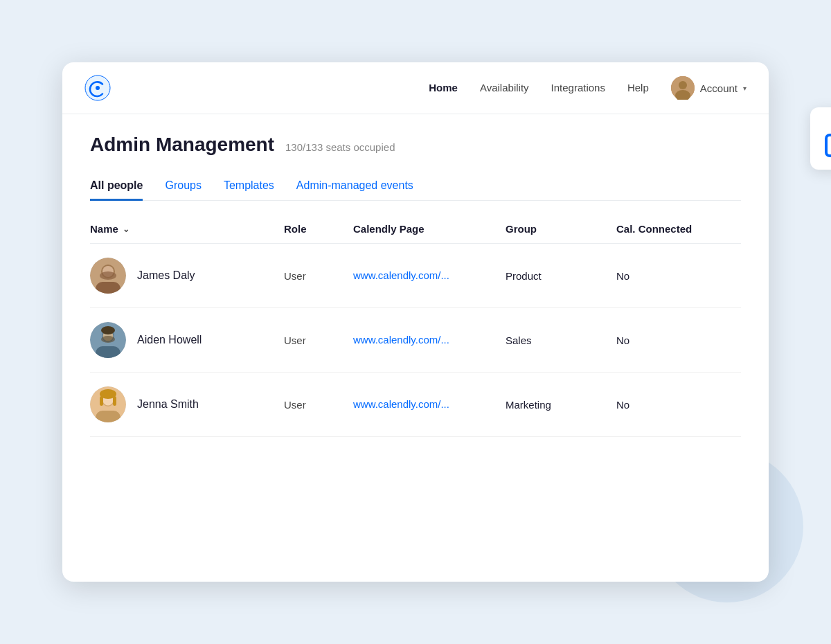 The height and width of the screenshot is (644, 831). What do you see at coordinates (504, 88) in the screenshot?
I see `nav-link-availability: Availability` at bounding box center [504, 88].